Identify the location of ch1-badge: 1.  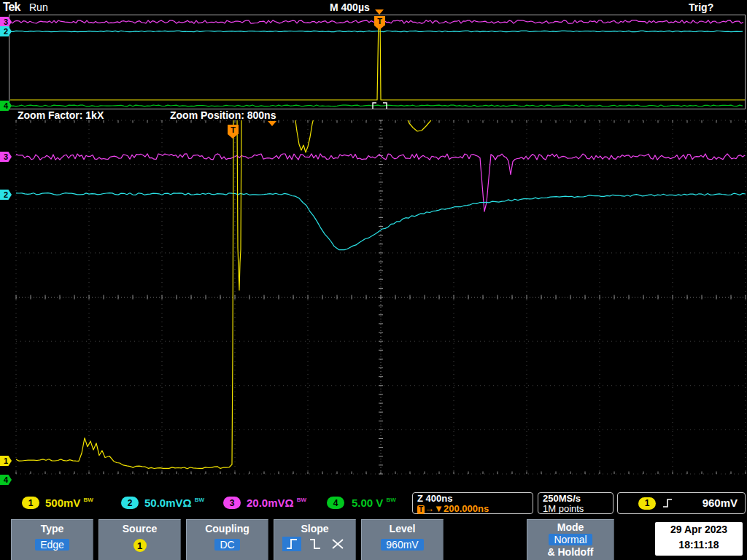
(31, 503).